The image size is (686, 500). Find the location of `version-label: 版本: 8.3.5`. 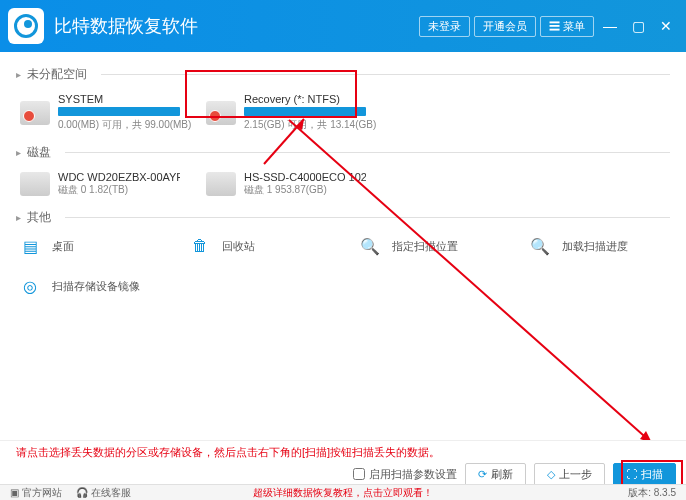

version-label: 版本: 8.3.5 is located at coordinates (652, 493).